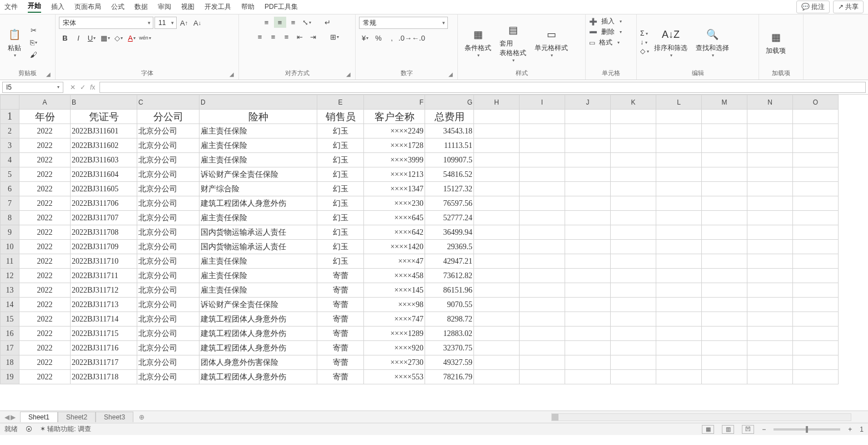  Describe the element at coordinates (450, 334) in the screenshot. I see `cell-G16: 12883.02` at that location.